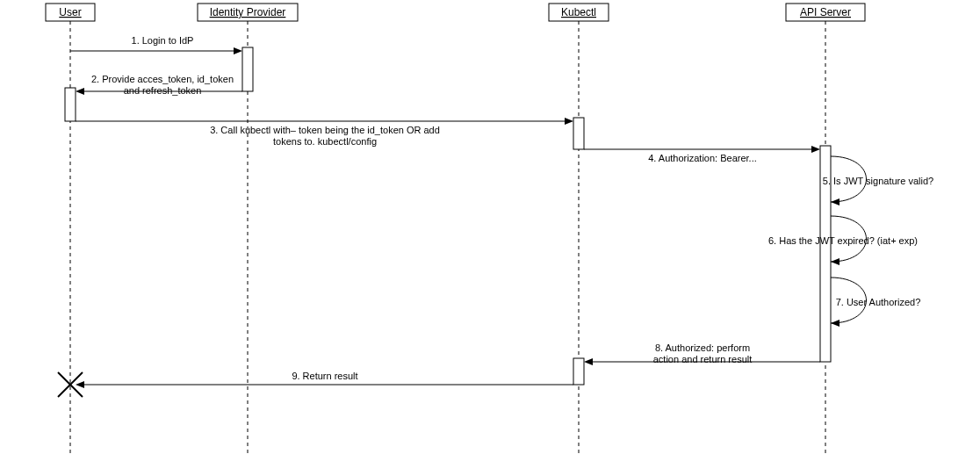 This screenshot has height=454, width=980. I want to click on msg-9-arrow, so click(80, 385).